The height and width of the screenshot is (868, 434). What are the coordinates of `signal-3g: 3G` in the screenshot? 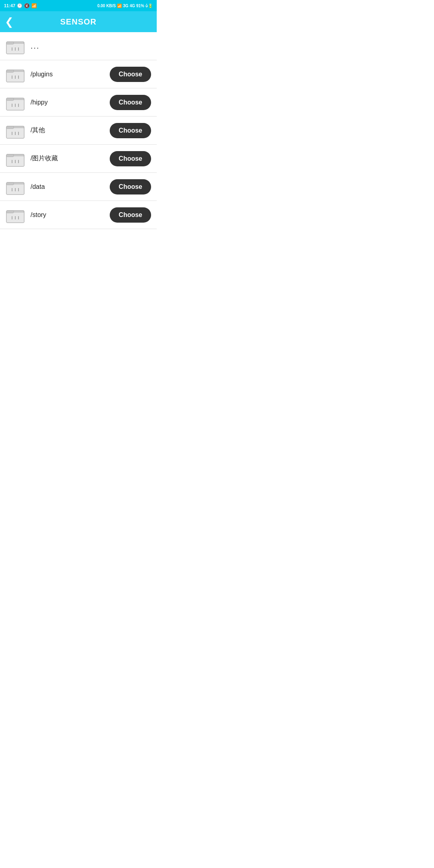 It's located at (125, 6).